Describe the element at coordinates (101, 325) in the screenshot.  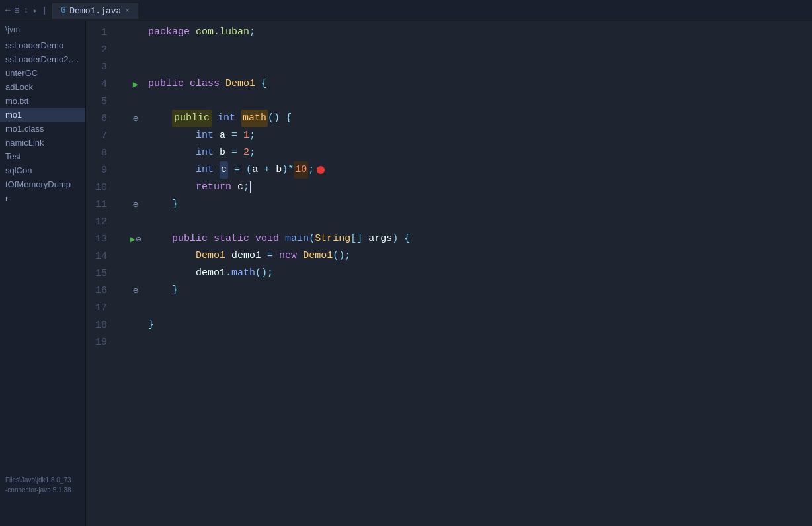
I see `line-num-18: 18` at that location.